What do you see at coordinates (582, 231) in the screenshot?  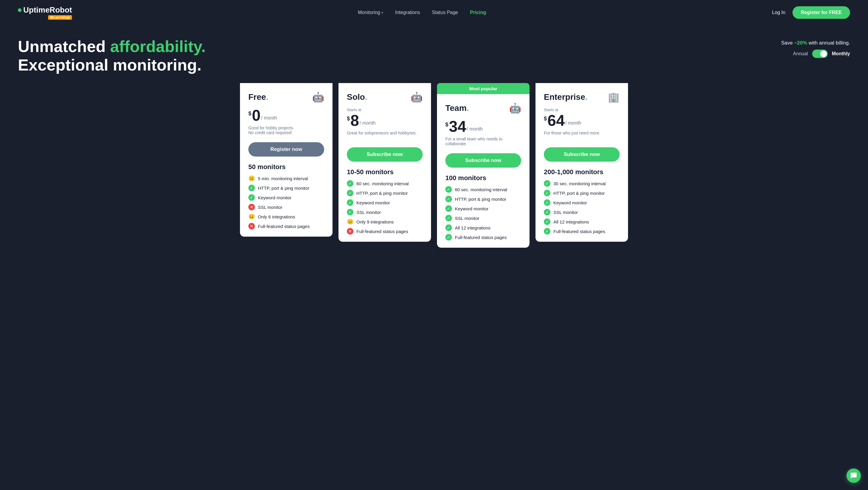 I see `list-item: ✓ Full-featured status pages` at bounding box center [582, 231].